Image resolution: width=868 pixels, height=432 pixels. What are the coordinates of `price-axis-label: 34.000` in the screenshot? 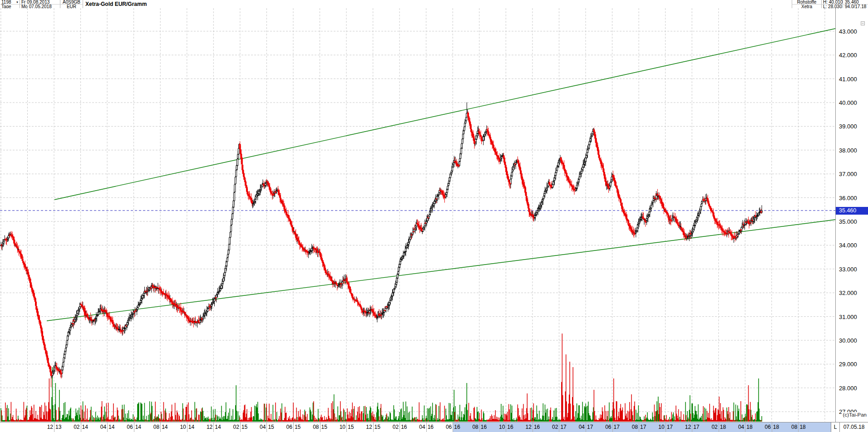 It's located at (848, 245).